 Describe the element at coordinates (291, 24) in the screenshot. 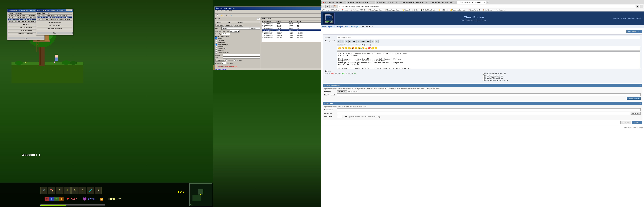

I see `address-entry: ☐No description43AA3130Double22` at that location.